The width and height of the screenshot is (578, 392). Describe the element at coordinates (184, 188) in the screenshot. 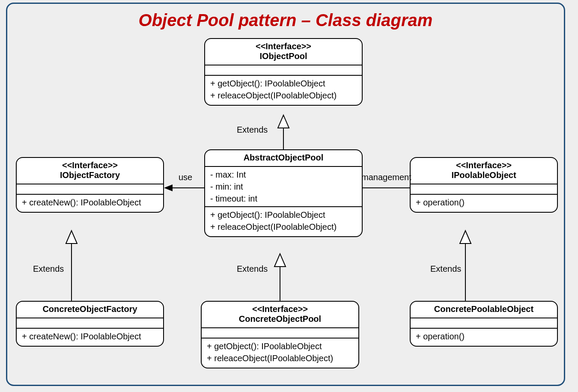

I see `edge-use-AbstractObjectPool-IObjectFactory` at that location.